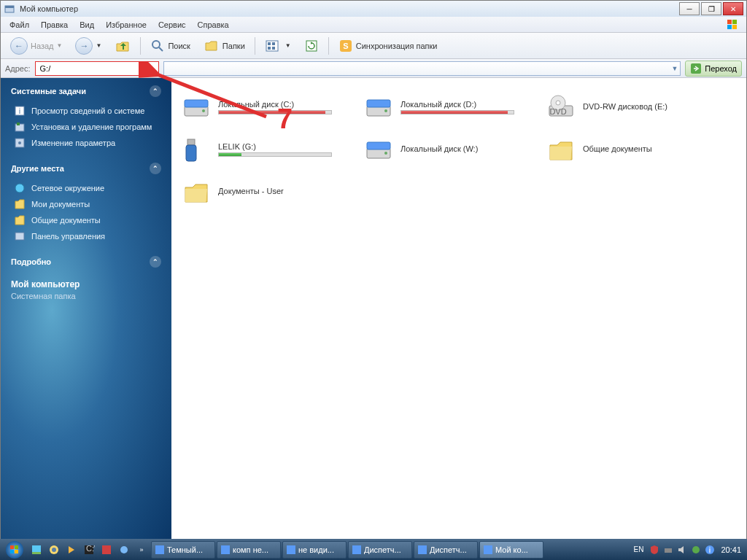 Image resolution: width=747 pixels, height=560 pixels. What do you see at coordinates (86, 188) in the screenshot?
I see `sidebar-item-network: Сетевое окружение` at bounding box center [86, 188].